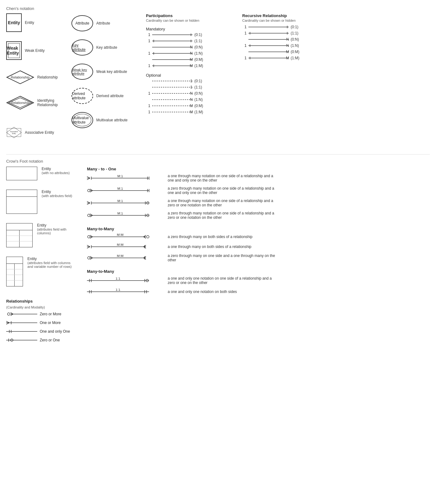 The image size is (436, 504). Describe the element at coordinates (172, 112) in the screenshot. I see `optional-1M-line: M` at that location.